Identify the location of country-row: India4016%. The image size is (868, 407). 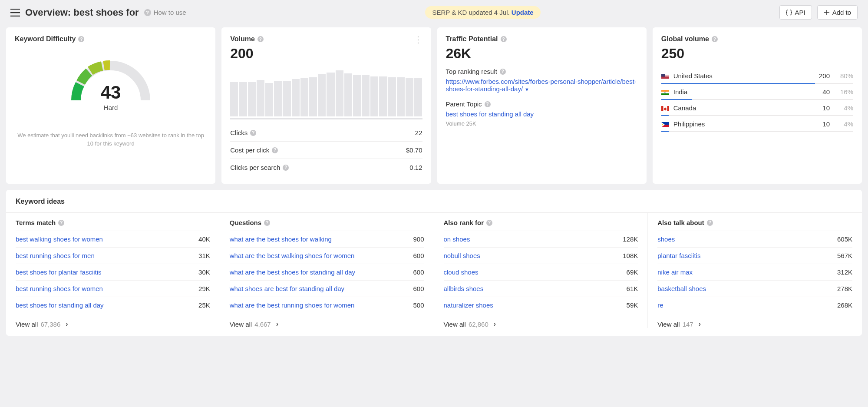
(757, 92).